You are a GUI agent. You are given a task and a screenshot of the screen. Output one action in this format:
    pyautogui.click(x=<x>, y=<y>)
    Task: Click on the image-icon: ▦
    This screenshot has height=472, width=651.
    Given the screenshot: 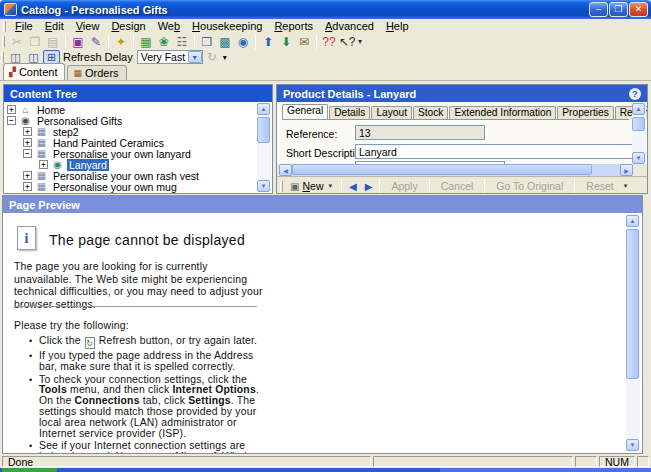 What is the action you would take?
    pyautogui.click(x=146, y=42)
    